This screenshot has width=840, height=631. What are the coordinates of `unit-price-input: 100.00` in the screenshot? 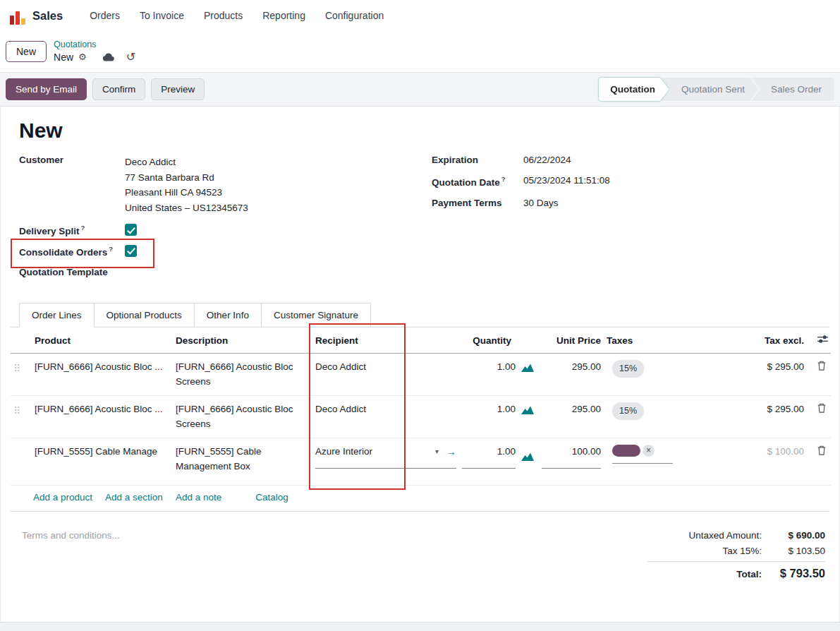 It's located at (571, 457).